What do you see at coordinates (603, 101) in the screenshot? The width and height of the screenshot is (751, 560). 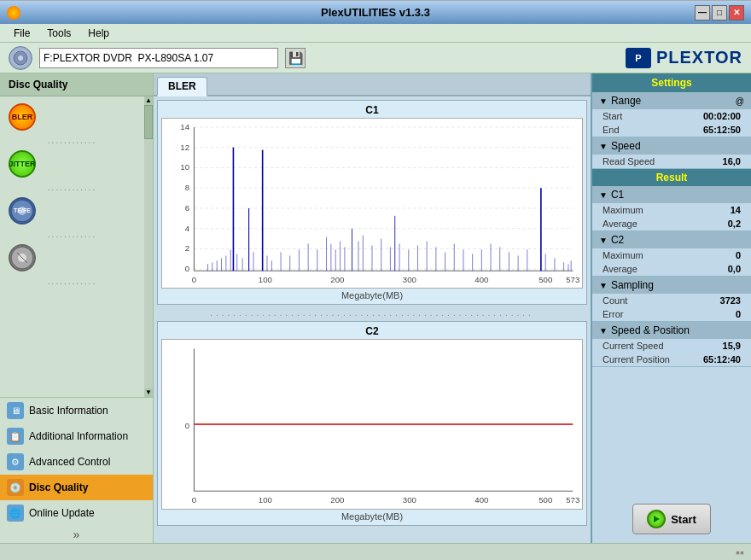 I see `range-collapse-icon: ▼` at bounding box center [603, 101].